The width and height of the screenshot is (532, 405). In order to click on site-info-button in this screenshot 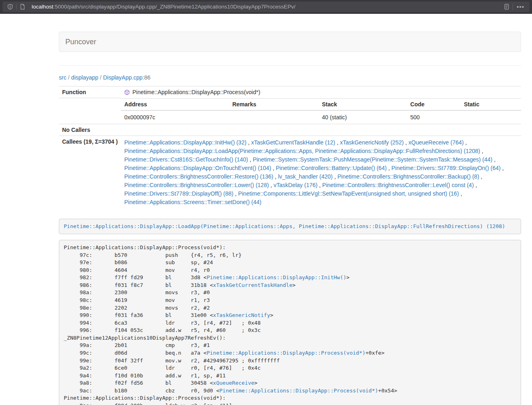, I will do `click(23, 7)`.